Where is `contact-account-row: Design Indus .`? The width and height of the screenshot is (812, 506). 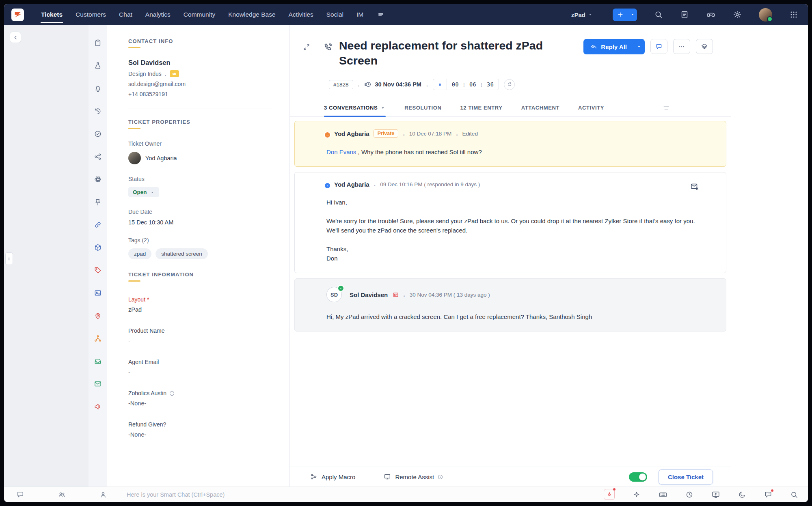 contact-account-row: Design Indus . is located at coordinates (201, 74).